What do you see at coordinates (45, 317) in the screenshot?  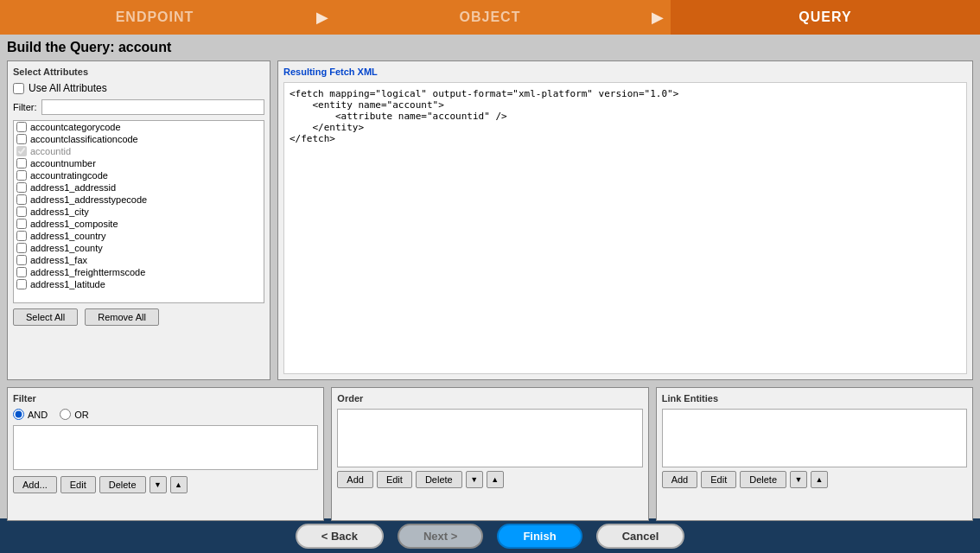 I see `select-all-button: Select All` at bounding box center [45, 317].